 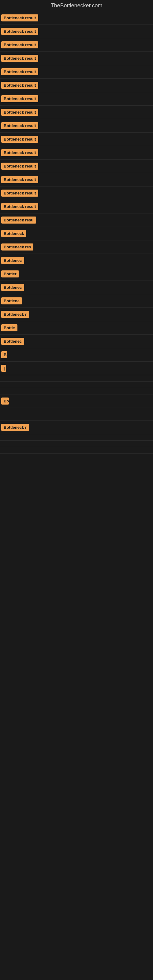 What do you see at coordinates (5, 401) in the screenshot?
I see `bottleneck-badge: Bo` at bounding box center [5, 401].